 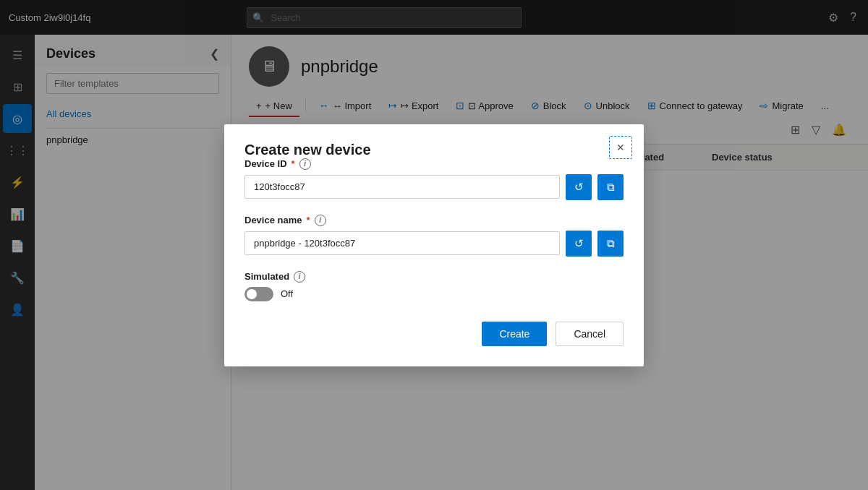 I want to click on modal-title: Create new device, so click(x=308, y=150).